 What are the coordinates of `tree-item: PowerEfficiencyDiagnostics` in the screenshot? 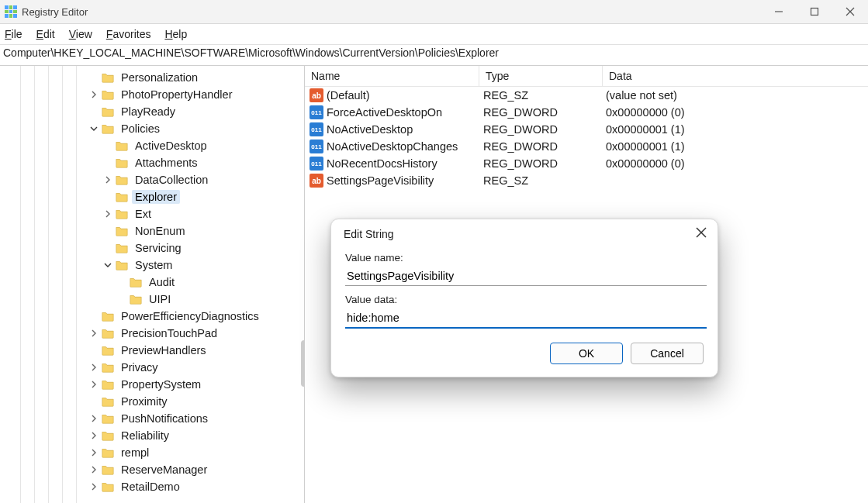 It's located at (152, 316).